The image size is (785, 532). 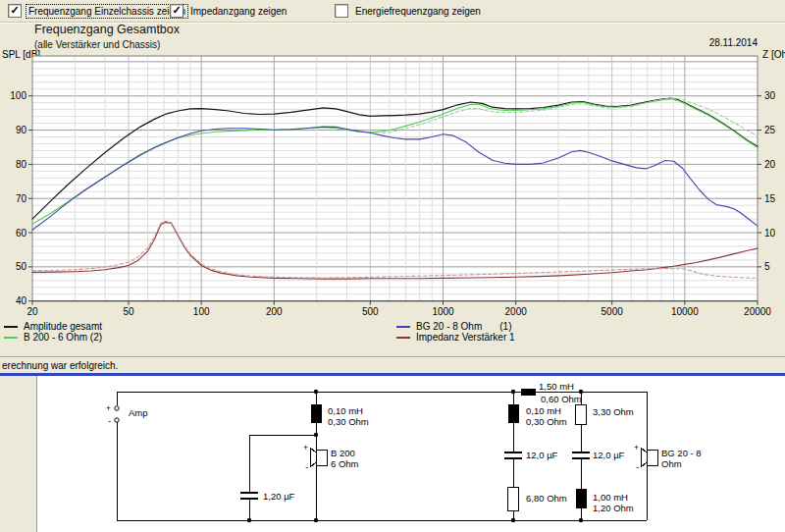 I want to click on x-tick-label: 1000, so click(x=444, y=312).